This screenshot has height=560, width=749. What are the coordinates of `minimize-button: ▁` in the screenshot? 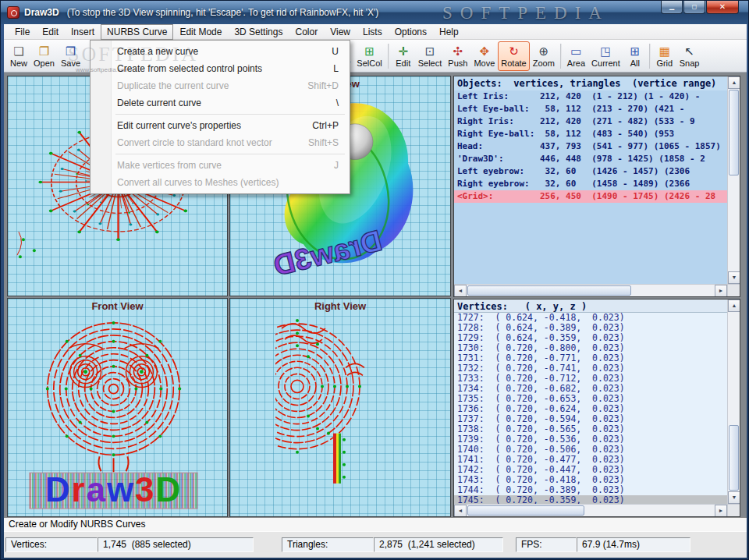 It's located at (672, 8).